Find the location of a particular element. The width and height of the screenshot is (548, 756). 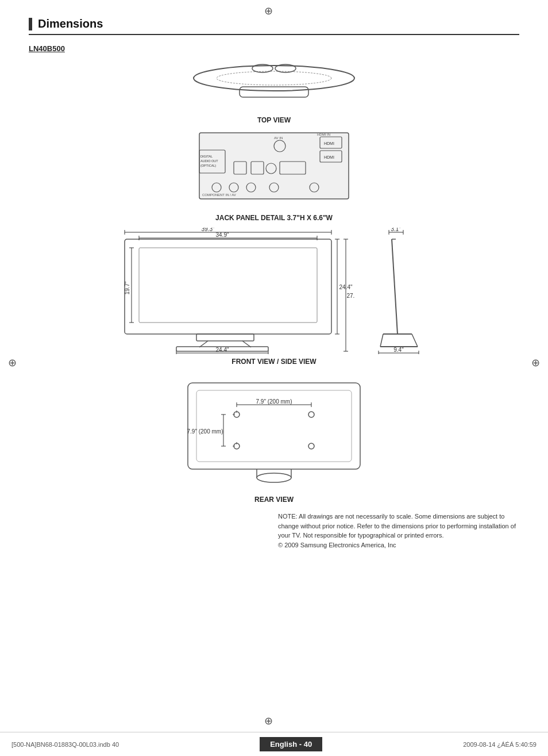

section-title: Dimensions is located at coordinates (70, 24).